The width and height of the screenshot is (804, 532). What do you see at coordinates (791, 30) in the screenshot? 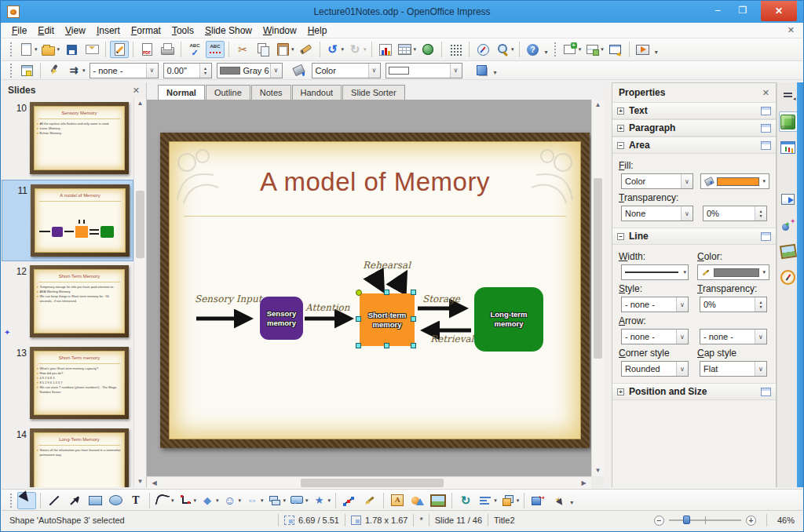
I see `close-document-icon: ✕` at bounding box center [791, 30].